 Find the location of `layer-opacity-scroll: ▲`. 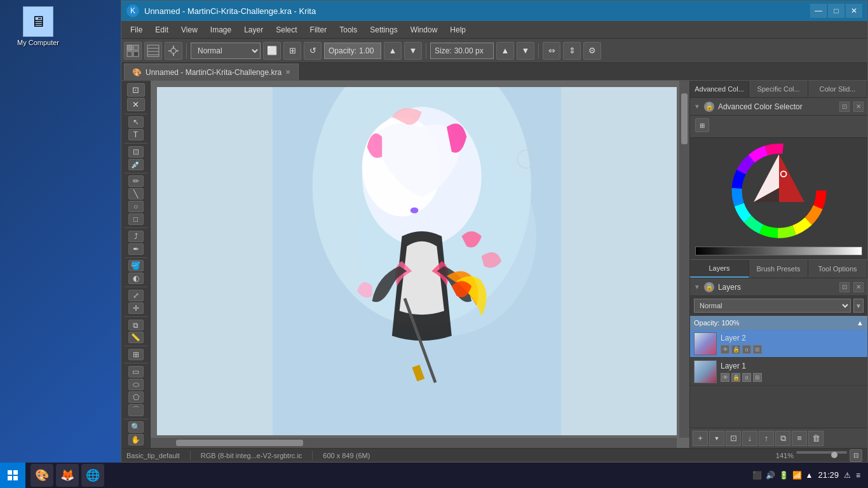

layer-opacity-scroll: ▲ is located at coordinates (860, 323).